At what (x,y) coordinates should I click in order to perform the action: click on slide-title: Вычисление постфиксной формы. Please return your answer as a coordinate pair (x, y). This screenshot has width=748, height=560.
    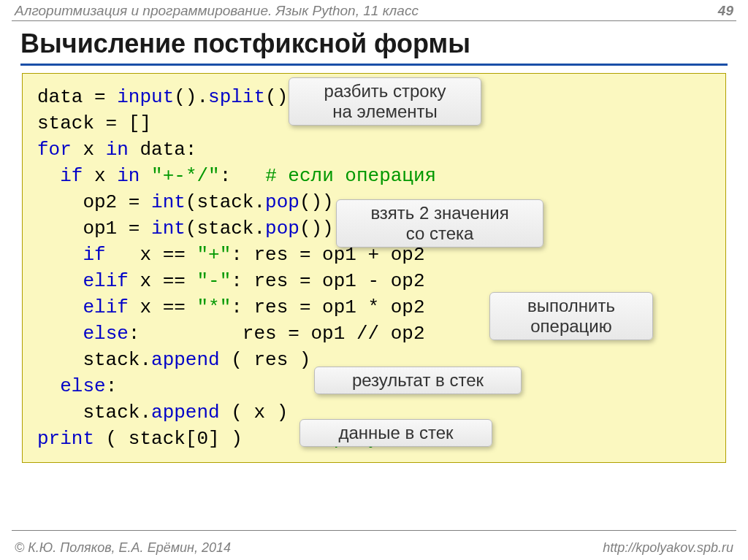
    Looking at the image, I should click on (384, 44).